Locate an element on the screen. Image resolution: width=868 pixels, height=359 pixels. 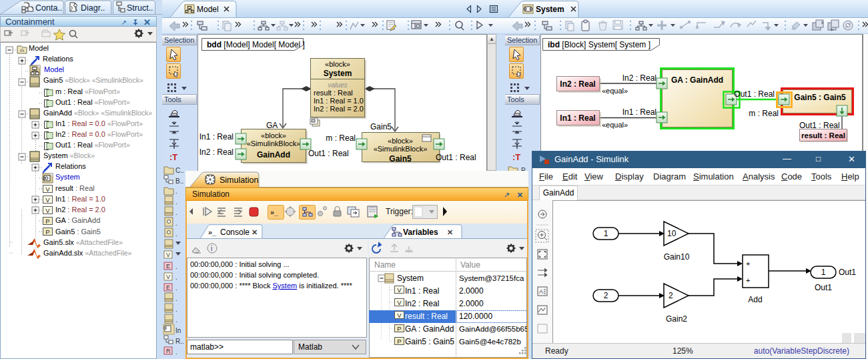
svg-text: Matlab is located at coordinates (310, 347).